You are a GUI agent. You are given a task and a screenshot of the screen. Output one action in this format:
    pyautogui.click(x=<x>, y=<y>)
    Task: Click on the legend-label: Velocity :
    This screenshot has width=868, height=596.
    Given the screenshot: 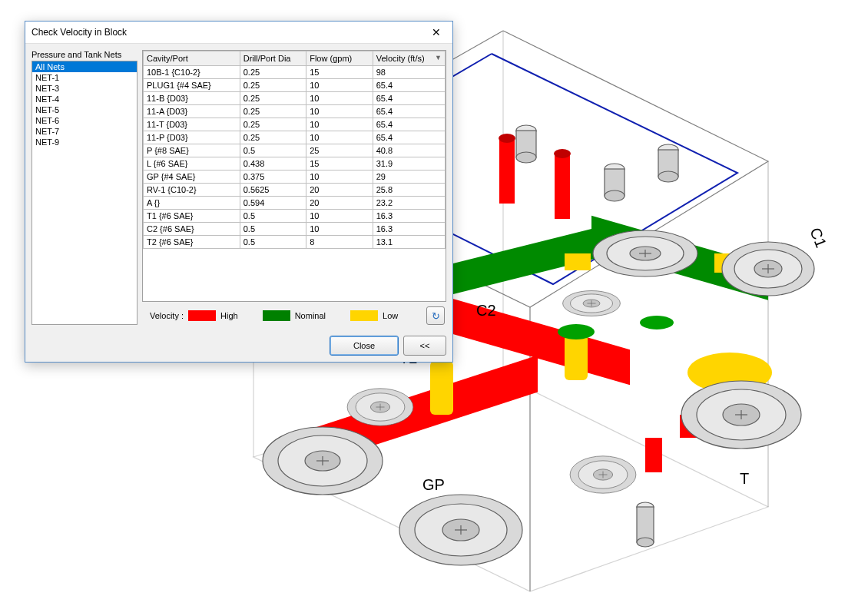 What is the action you would take?
    pyautogui.click(x=167, y=316)
    